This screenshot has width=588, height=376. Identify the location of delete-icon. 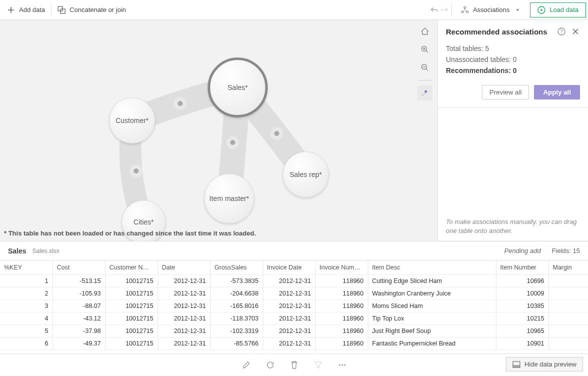
(294, 365).